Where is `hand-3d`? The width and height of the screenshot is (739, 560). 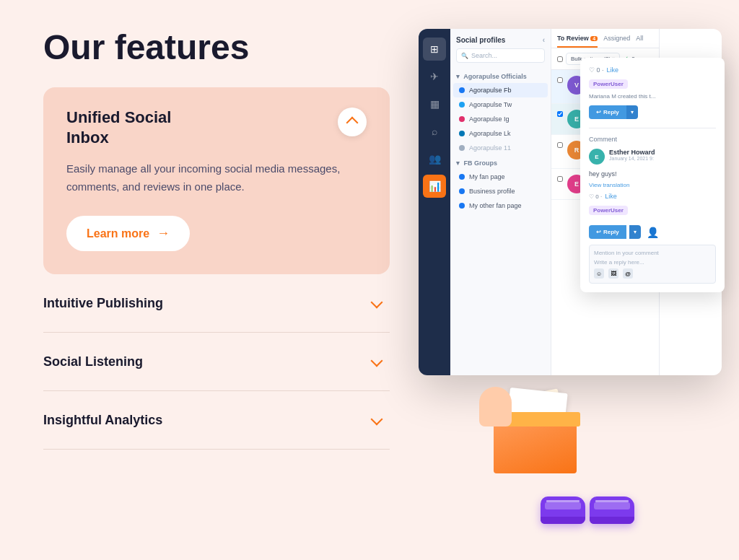 hand-3d is located at coordinates (495, 407).